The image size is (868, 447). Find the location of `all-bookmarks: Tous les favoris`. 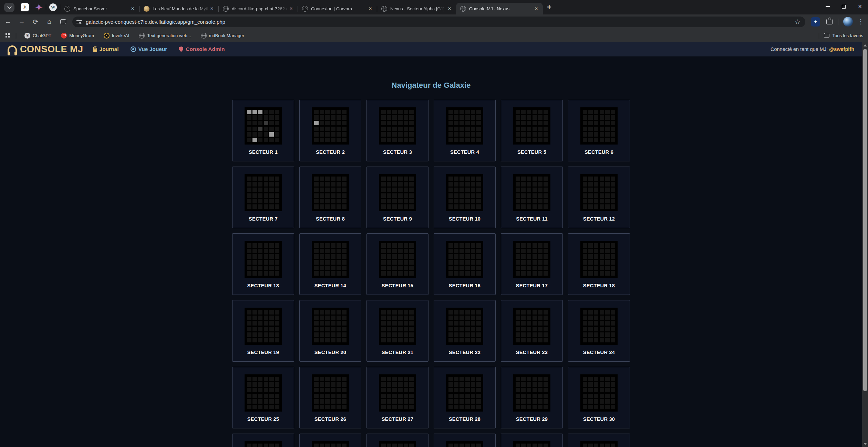

all-bookmarks: Tous les favoris is located at coordinates (843, 36).